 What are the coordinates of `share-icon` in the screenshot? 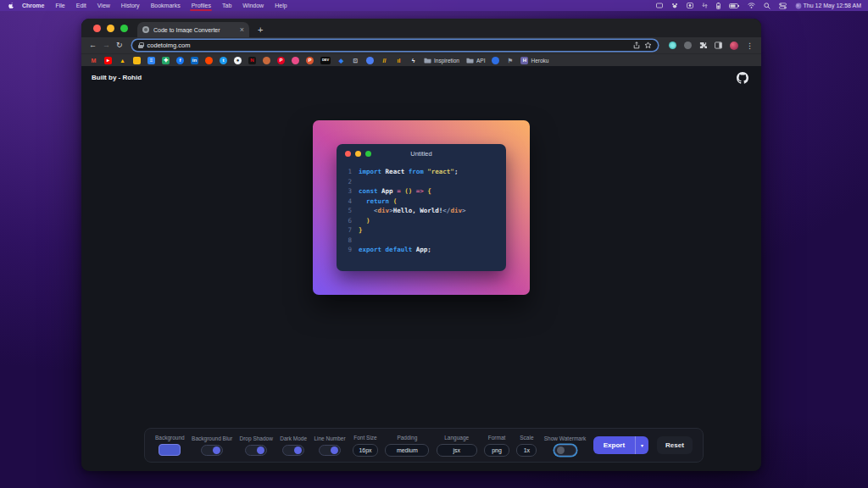 It's located at (637, 46).